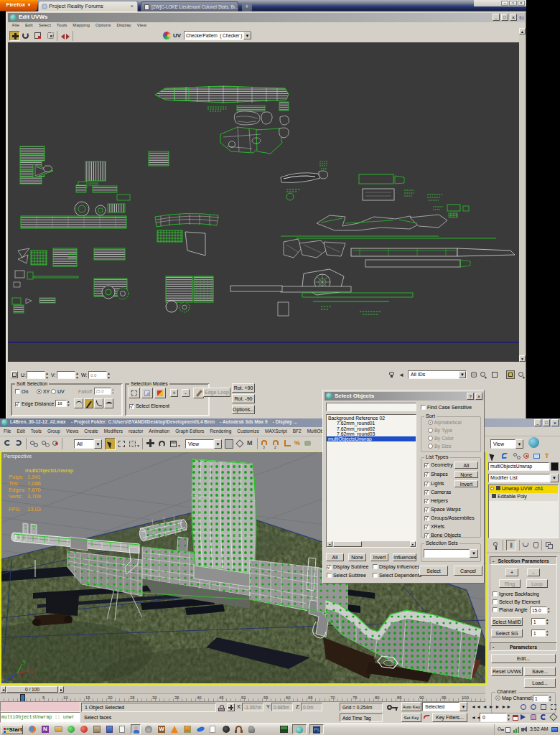 The width and height of the screenshot is (560, 735). What do you see at coordinates (24, 662) in the screenshot?
I see `svg-text: y` at bounding box center [24, 662].